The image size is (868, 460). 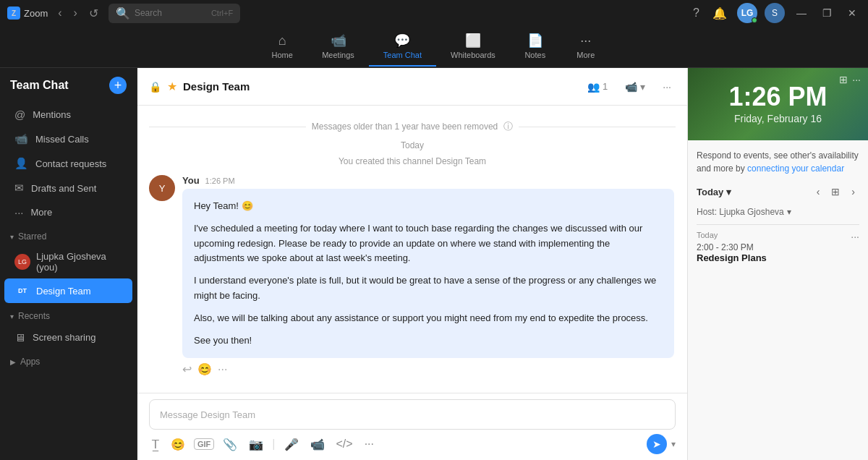 I want to click on sidebar-item-ljupka: LG Ljupka Gjosheva (you), so click(x=68, y=262).